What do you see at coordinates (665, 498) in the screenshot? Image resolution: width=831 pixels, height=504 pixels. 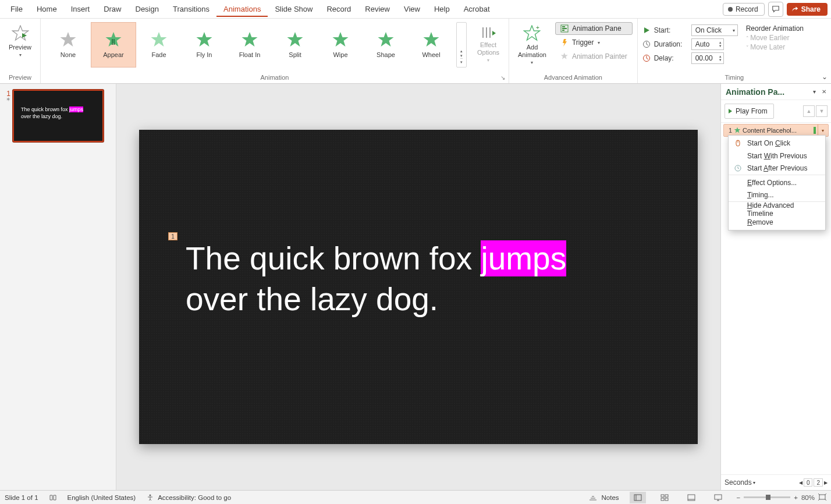 I see `view-sorter-button` at bounding box center [665, 498].